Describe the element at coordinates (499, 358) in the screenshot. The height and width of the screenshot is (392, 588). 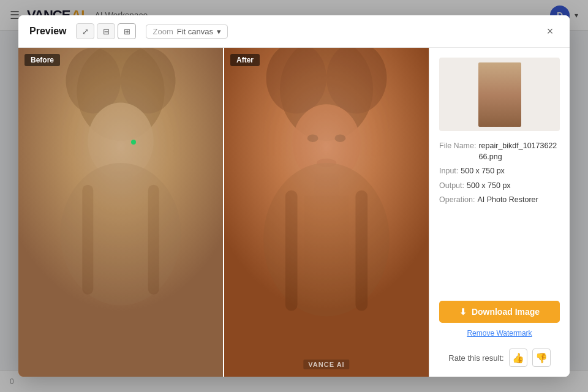
I see `rate-section: Rate this result: 👍 👎` at that location.